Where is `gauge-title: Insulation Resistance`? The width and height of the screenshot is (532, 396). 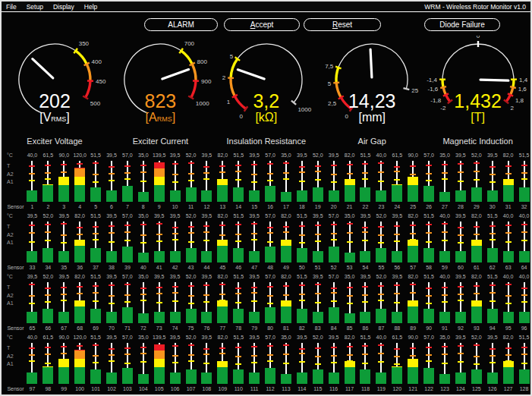 gauge-title: Insulation Resistance is located at coordinates (266, 141).